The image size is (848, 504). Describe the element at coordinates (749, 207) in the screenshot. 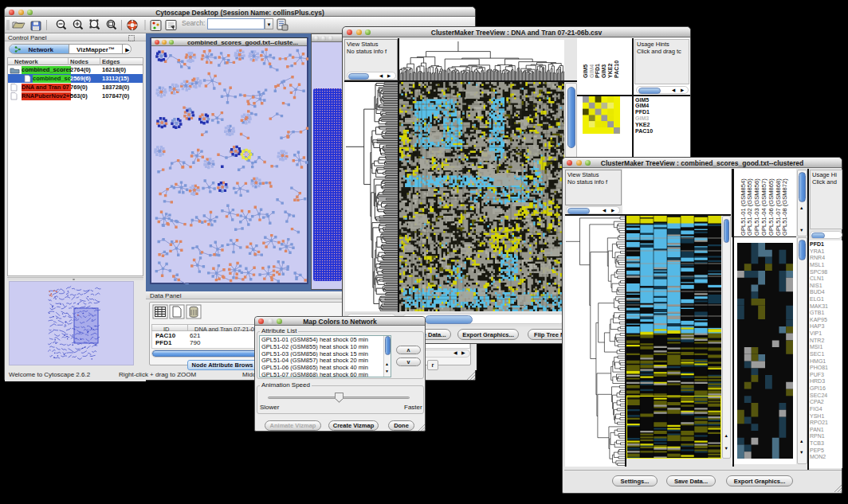

I see `svg-text: GPL51-02 (GSM855)` at that location.